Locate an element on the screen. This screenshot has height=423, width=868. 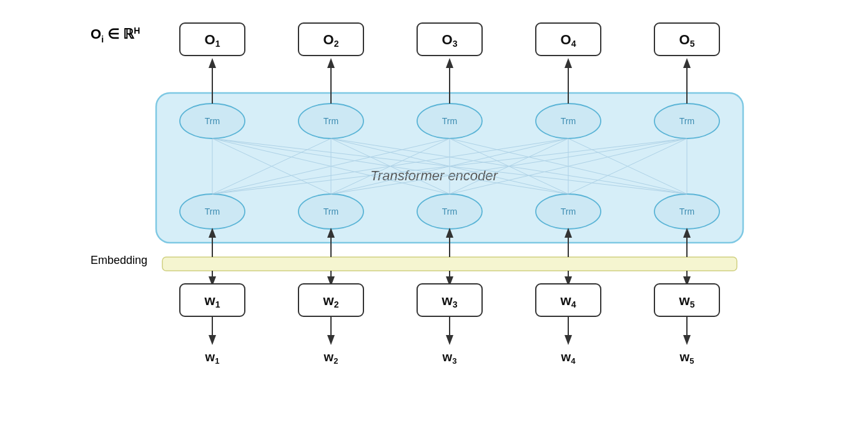
embedding-bar is located at coordinates (450, 264).